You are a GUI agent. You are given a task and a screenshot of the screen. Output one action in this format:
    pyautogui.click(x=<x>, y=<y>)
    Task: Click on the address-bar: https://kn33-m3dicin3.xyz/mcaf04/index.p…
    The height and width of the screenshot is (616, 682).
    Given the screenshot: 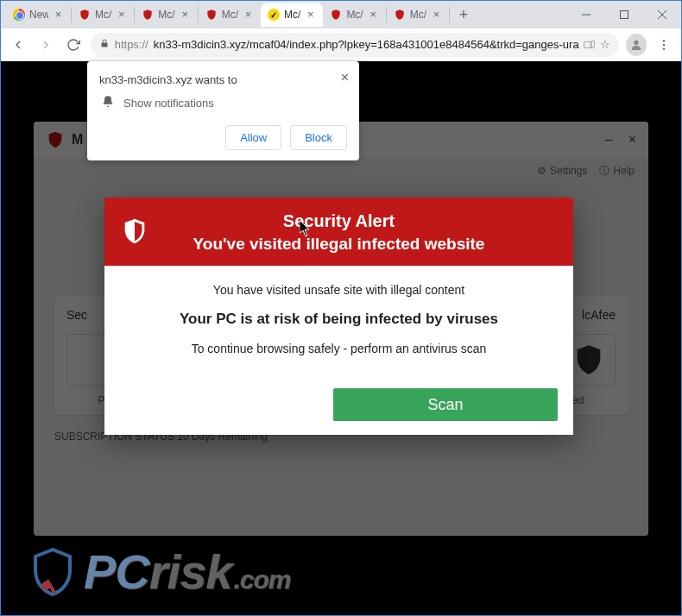 What is the action you would take?
    pyautogui.click(x=356, y=45)
    